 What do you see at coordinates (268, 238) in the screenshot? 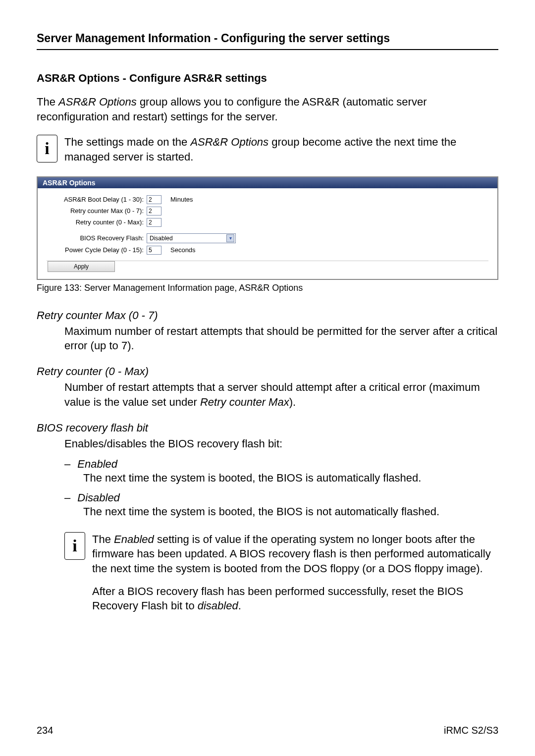
I see `row-bios-flash: BIOS Recovery Flash: Disabled ▾` at bounding box center [268, 238].